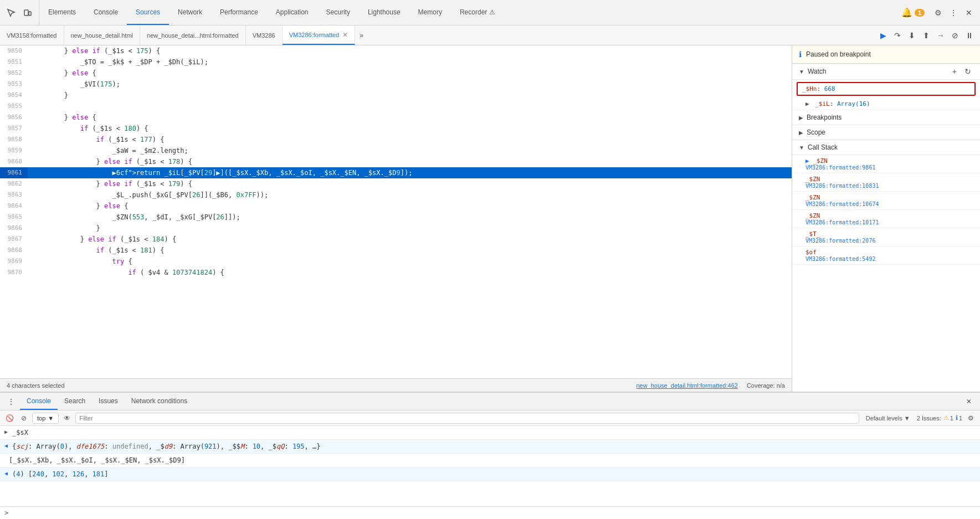  Describe the element at coordinates (886, 164) in the screenshot. I see `callstack-item-0: _$ZN VM3286:formatted:9861` at that location.